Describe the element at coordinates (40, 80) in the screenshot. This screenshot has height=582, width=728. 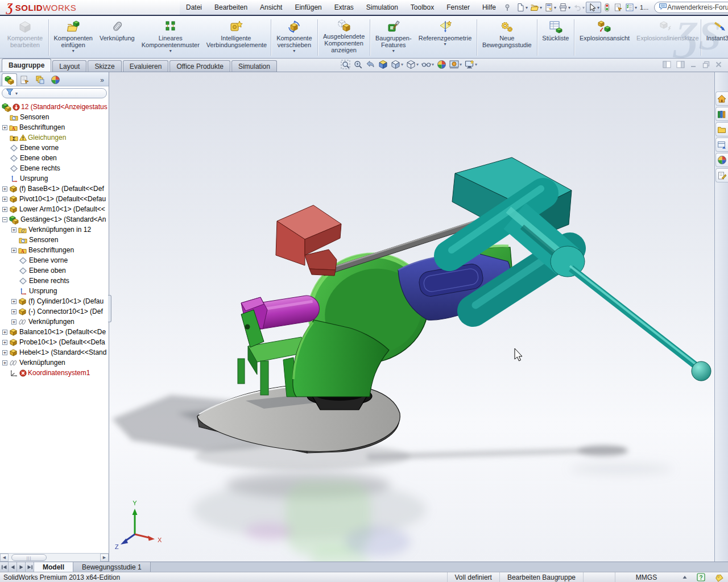
I see `panel-tab-configurationmanager` at that location.